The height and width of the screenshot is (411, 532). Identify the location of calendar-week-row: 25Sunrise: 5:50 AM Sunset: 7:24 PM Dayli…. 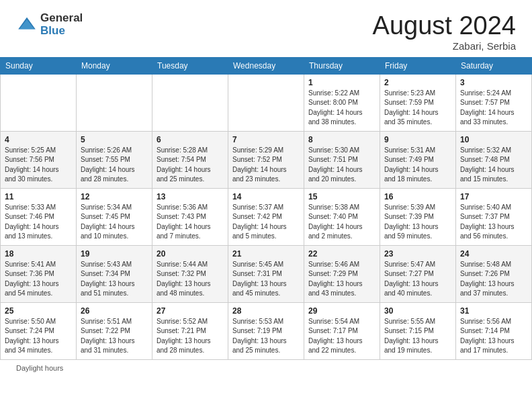
(266, 330).